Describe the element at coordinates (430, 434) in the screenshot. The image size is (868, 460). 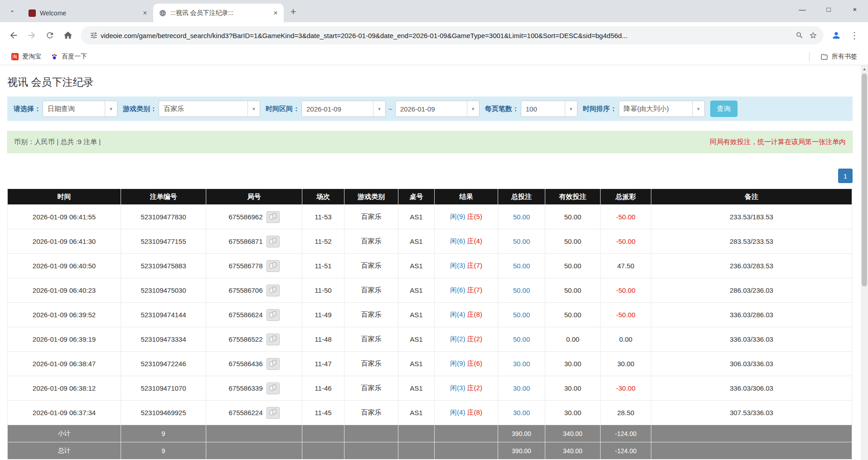
I see `subtotal-row: 小计9390.00340.00-124.00` at that location.